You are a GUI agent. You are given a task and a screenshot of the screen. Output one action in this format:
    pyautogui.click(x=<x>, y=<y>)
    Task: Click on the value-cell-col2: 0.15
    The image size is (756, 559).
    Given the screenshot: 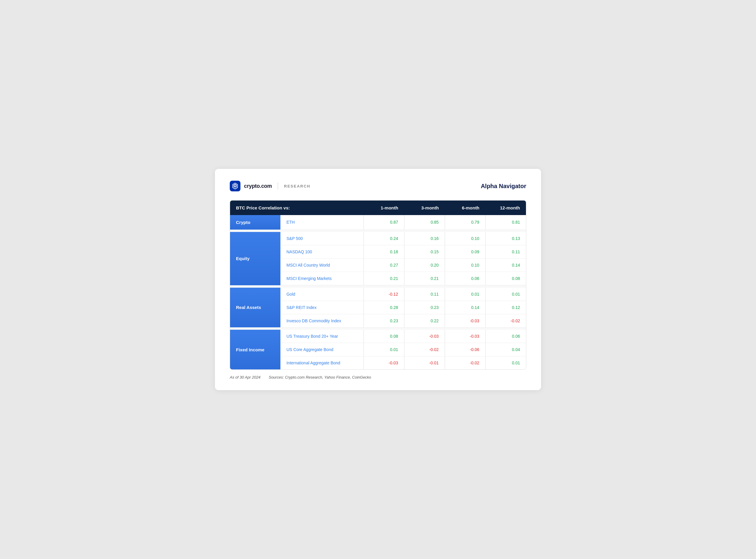 What is the action you would take?
    pyautogui.click(x=425, y=252)
    